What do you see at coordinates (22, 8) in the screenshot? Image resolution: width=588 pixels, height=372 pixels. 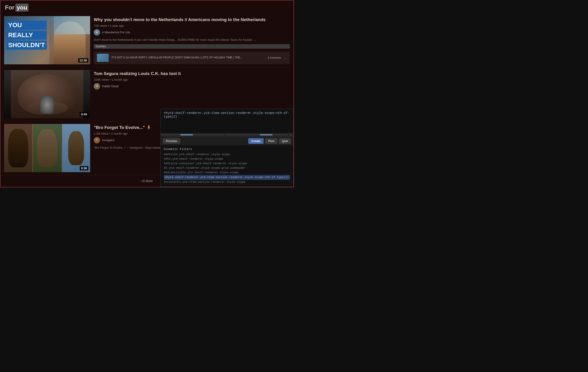 I see `section-title-you: you` at bounding box center [22, 8].